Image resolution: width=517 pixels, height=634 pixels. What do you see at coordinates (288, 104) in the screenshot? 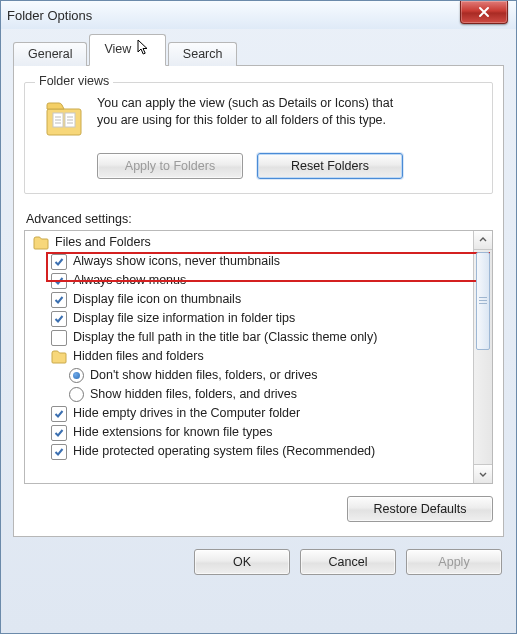
I see `folder-views-text-line: You can apply the view (such as Details …` at bounding box center [288, 104].